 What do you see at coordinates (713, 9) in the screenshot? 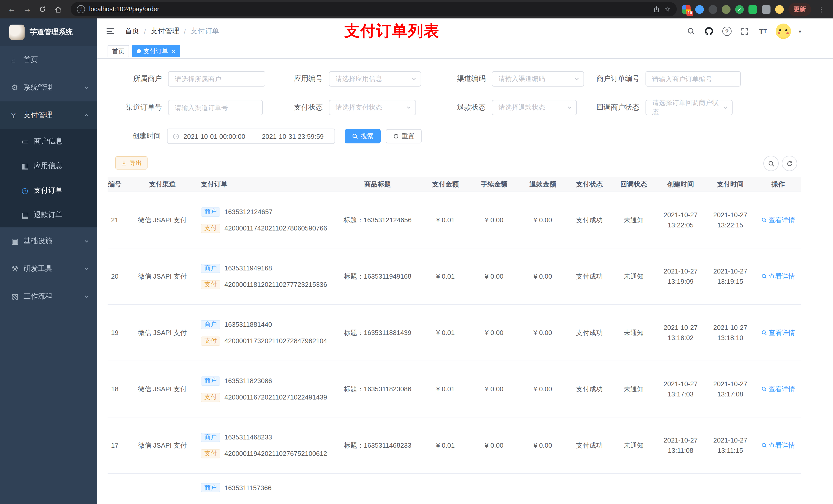
I see `extension-icon-dark` at bounding box center [713, 9].